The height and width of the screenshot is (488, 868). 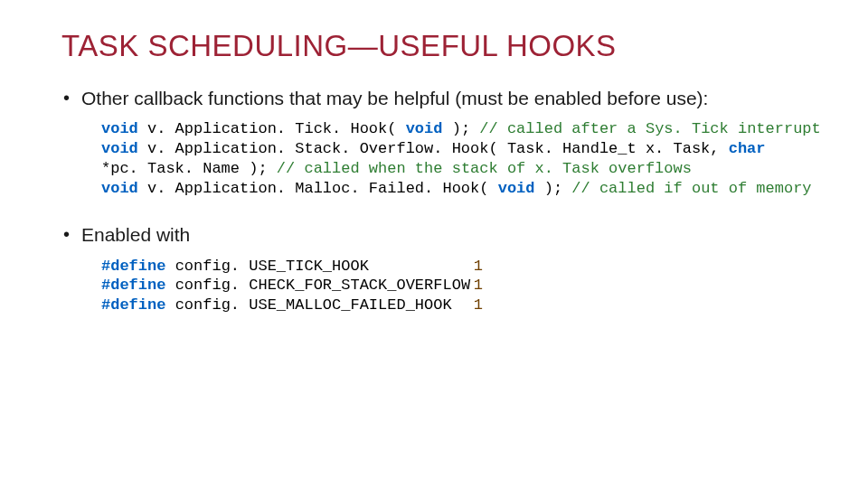 I want to click on bullet-item: Enabled with, so click(x=443, y=235).